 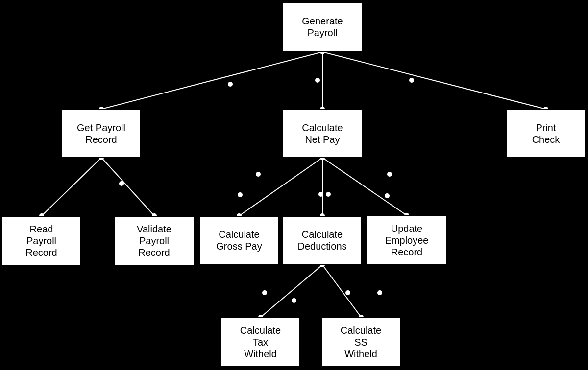 I want to click on node-validate-payroll-record: Validate Payroll Record, so click(x=154, y=241).